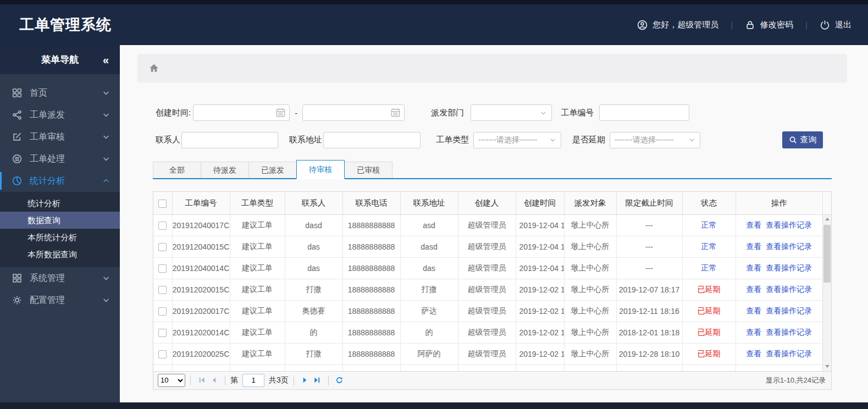 The height and width of the screenshot is (409, 868). What do you see at coordinates (177, 170) in the screenshot?
I see `tab-all: 全部` at bounding box center [177, 170].